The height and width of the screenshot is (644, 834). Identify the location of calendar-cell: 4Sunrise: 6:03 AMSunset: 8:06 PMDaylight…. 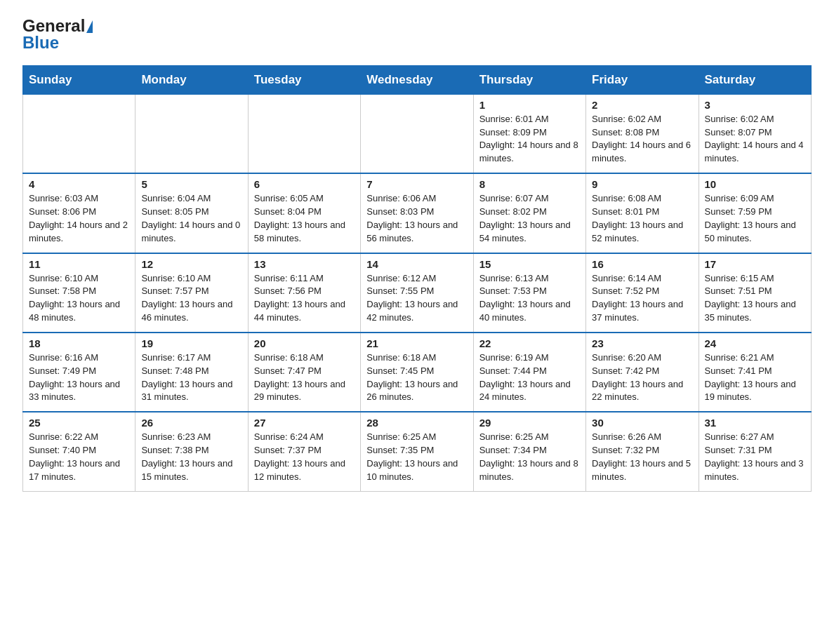
(79, 213).